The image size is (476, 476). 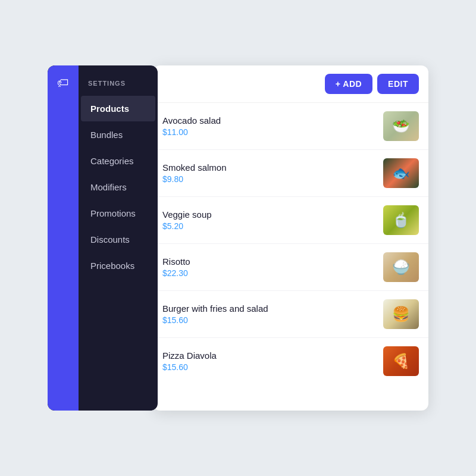 What do you see at coordinates (118, 161) in the screenshot?
I see `sidebar-item-categories: Categories` at bounding box center [118, 161].